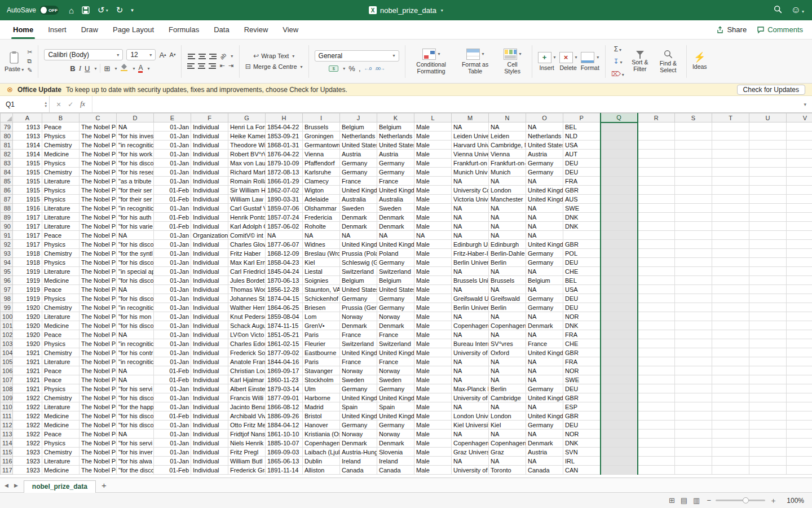 This screenshot has height=508, width=812. What do you see at coordinates (582, 208) in the screenshot?
I see `cell: SWE` at bounding box center [582, 208].